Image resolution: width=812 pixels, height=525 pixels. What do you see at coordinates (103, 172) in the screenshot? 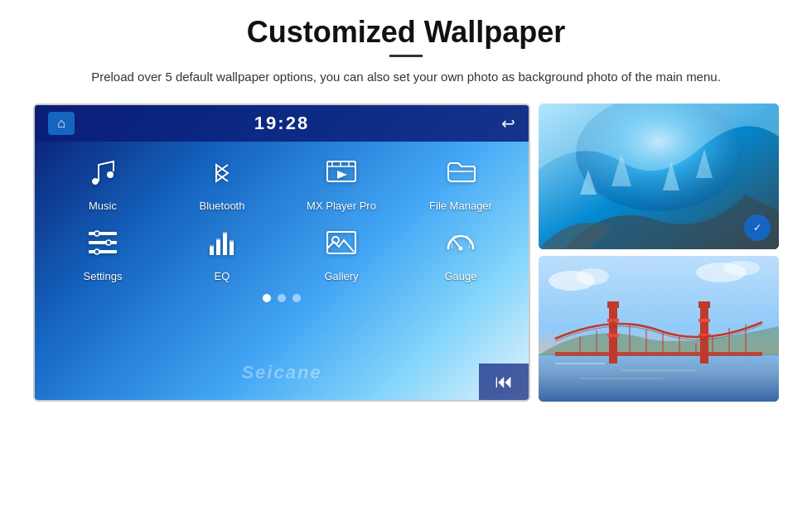
I see `music-icon-wrap` at bounding box center [103, 172].